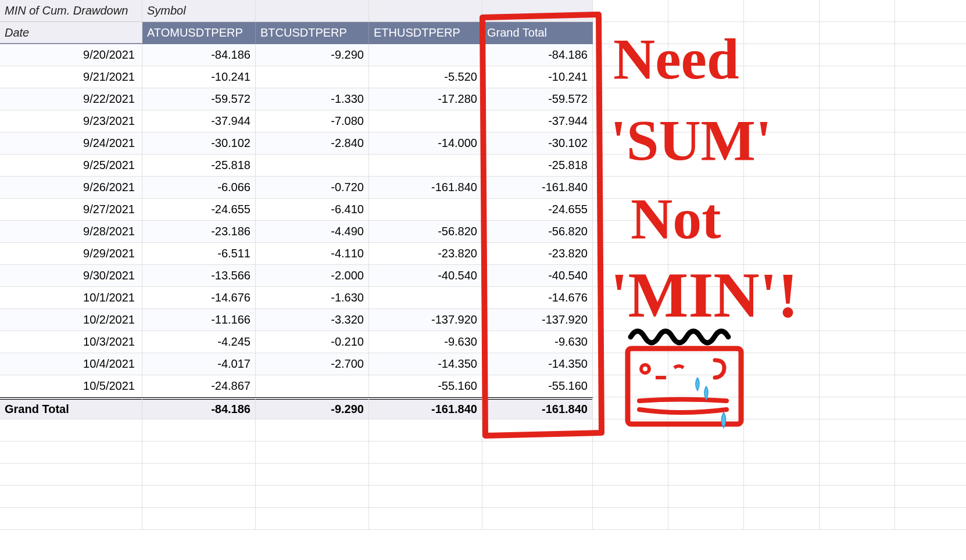 This screenshot has width=966, height=560. What do you see at coordinates (425, 232) in the screenshot?
I see `pivot-value-cell: -56.820` at bounding box center [425, 232].